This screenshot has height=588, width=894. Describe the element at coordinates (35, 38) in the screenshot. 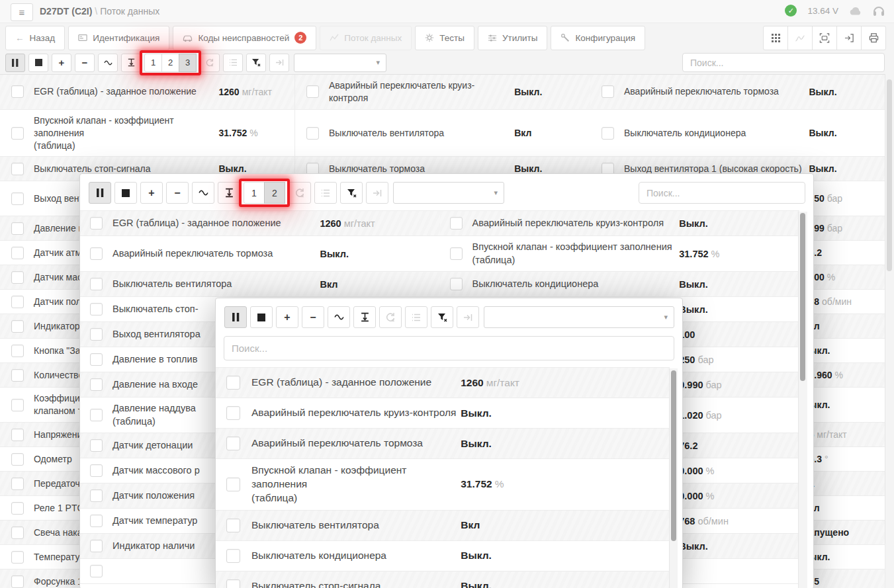

I see `back-button: ← Назад` at that location.